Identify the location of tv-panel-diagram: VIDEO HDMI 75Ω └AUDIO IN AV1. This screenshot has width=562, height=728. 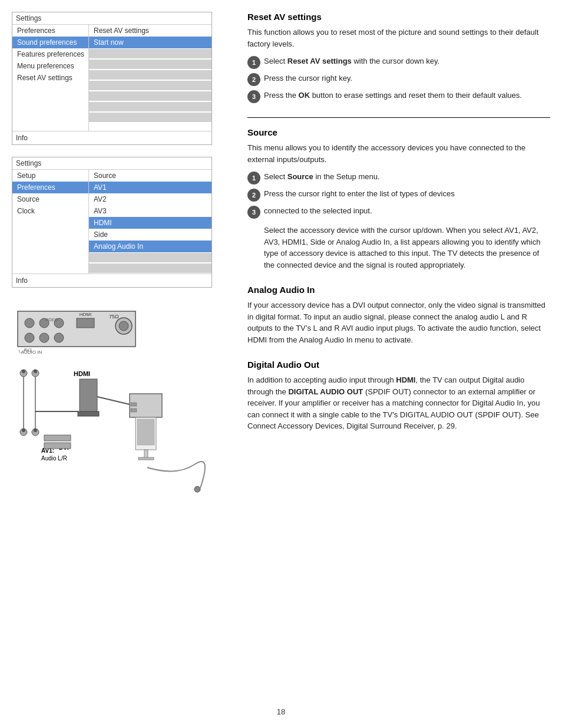
(112, 332).